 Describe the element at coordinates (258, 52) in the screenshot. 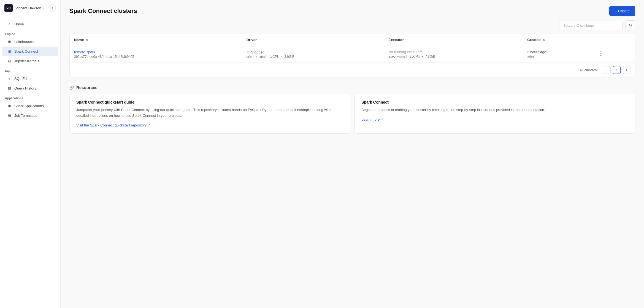

I see `driver-status-text: Stopped` at that location.